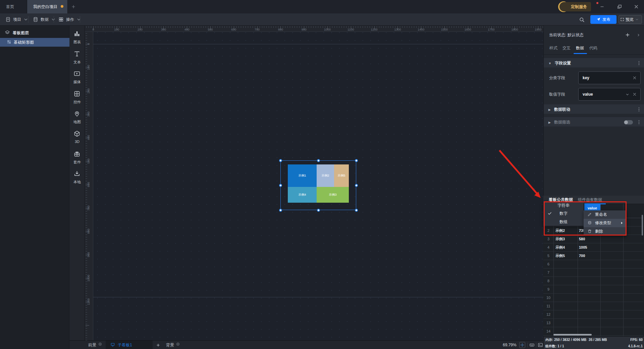 The width and height of the screenshot is (644, 349). I want to click on strip-item-套件: 套件, so click(77, 158).